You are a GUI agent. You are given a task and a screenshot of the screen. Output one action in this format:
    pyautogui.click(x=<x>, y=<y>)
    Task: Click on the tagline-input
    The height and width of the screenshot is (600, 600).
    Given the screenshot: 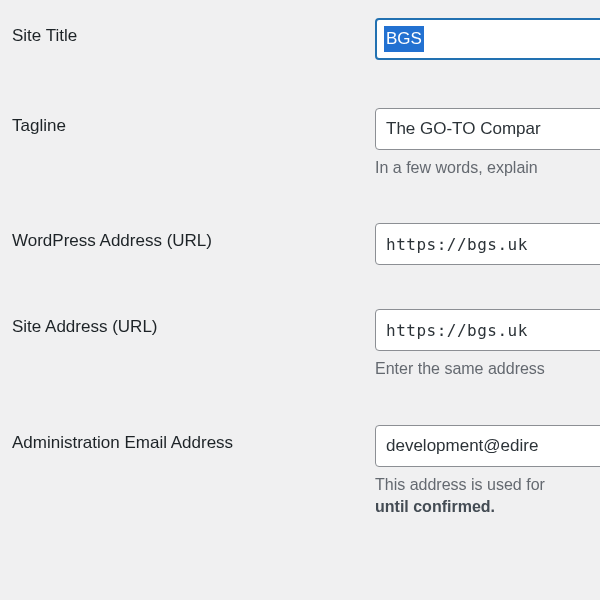 What is the action you would take?
    pyautogui.click(x=488, y=129)
    